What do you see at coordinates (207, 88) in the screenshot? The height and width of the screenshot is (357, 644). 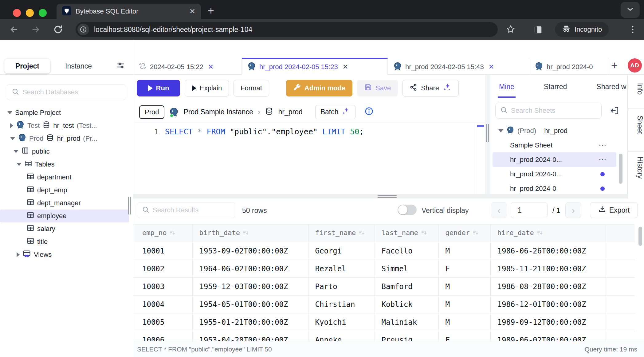 I see `explain-button: Explain` at bounding box center [207, 88].